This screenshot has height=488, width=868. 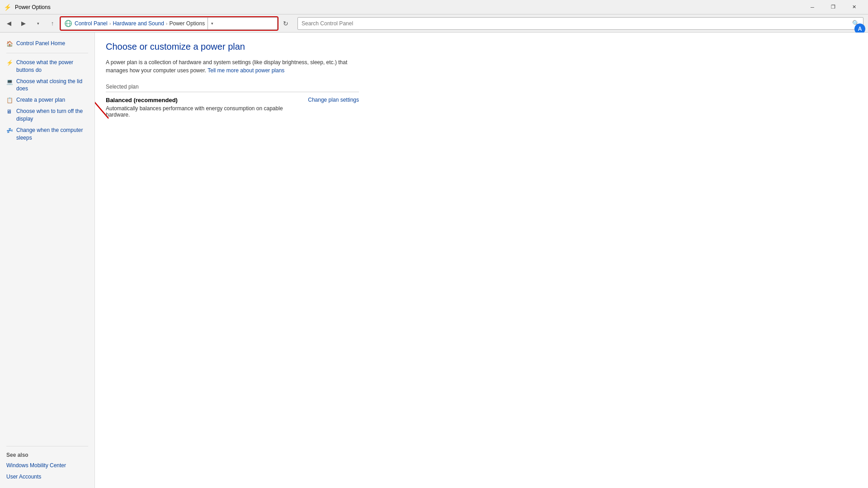 I want to click on plan-name: Balanced (recommended), so click(x=203, y=100).